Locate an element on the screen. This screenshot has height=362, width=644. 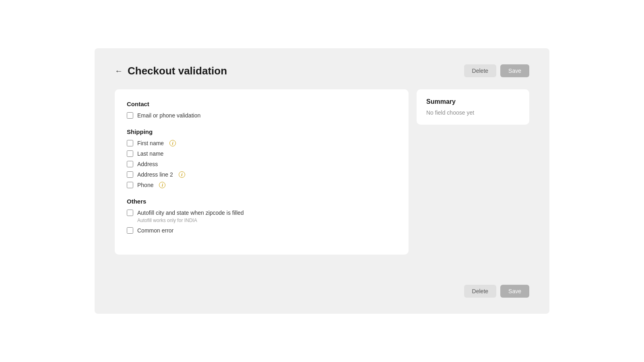
shipping-section-title: Shipping is located at coordinates (262, 132).